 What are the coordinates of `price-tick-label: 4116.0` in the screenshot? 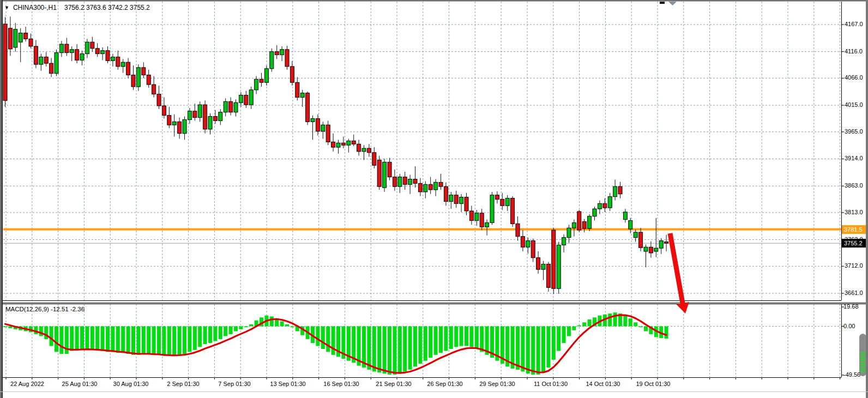 It's located at (854, 51).